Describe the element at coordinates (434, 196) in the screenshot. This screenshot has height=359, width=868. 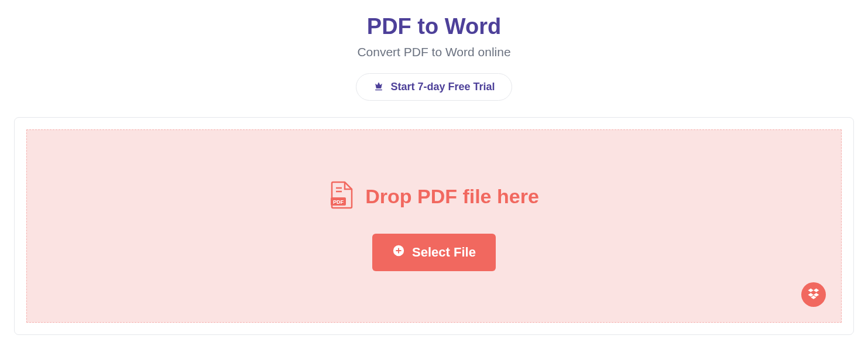
I see `drop-row: PDF Drop PDF file here` at that location.